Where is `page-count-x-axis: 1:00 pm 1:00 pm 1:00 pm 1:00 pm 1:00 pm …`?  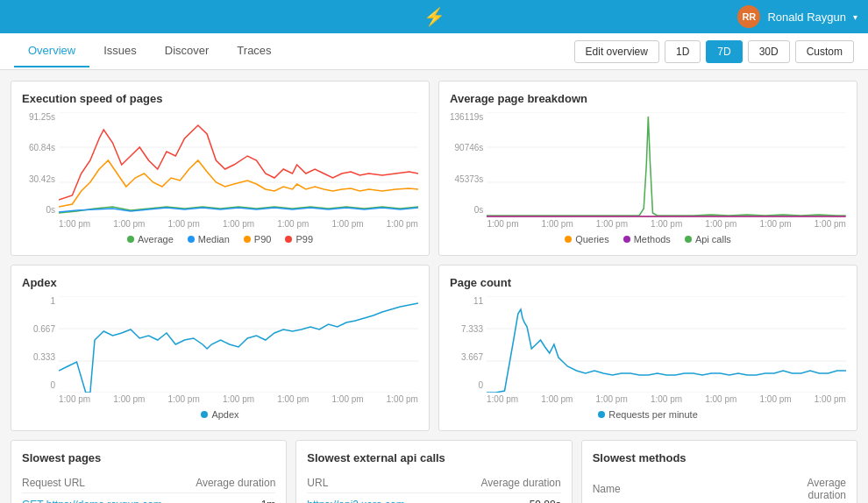
page-count-x-axis: 1:00 pm 1:00 pm 1:00 pm 1:00 pm 1:00 pm … is located at coordinates (666, 400).